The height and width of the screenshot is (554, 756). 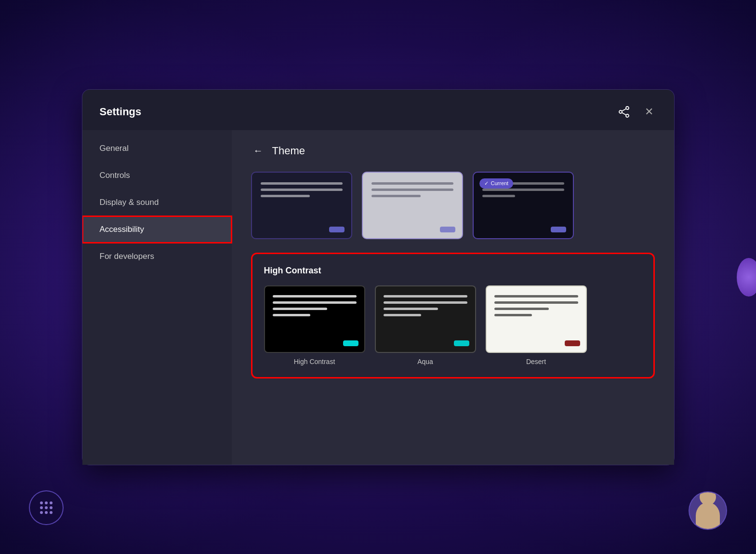 I want to click on current-badge-label: Current, so click(x=500, y=183).